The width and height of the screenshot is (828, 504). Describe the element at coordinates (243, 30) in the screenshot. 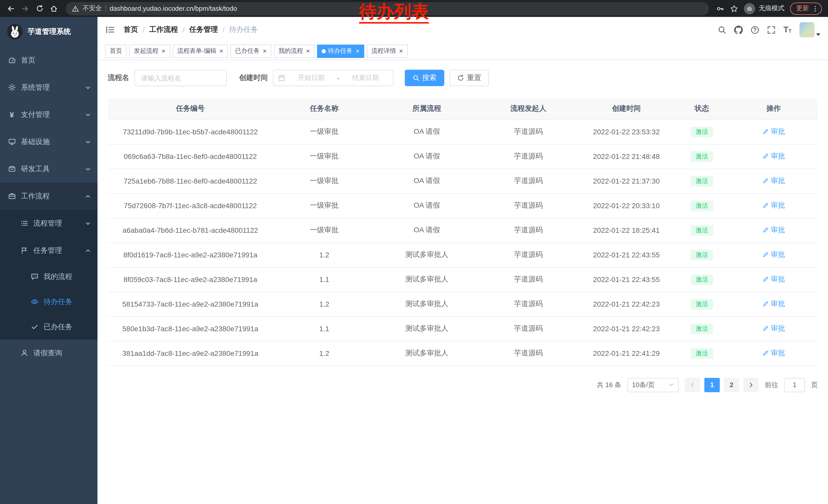

I see `breadcrumb-current: 待办任务` at that location.